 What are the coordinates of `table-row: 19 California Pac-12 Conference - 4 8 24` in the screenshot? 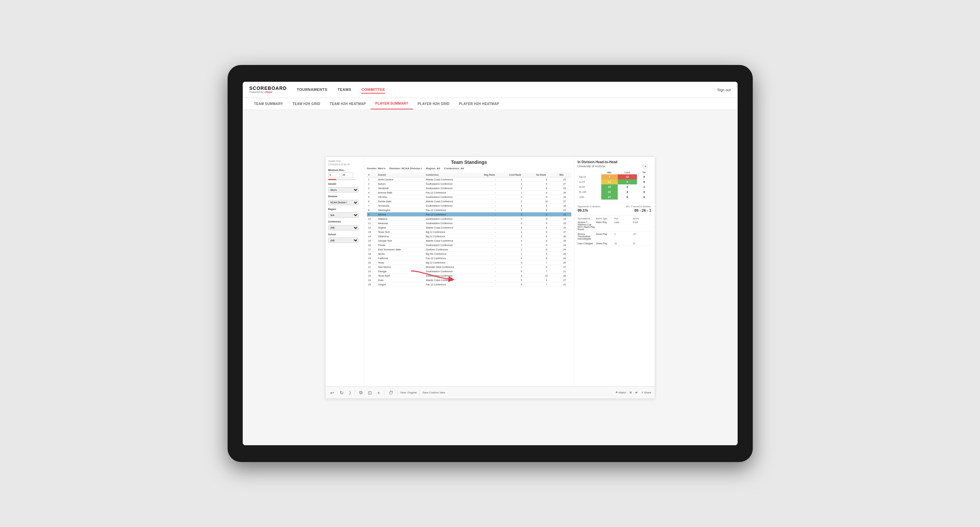 It's located at (469, 259).